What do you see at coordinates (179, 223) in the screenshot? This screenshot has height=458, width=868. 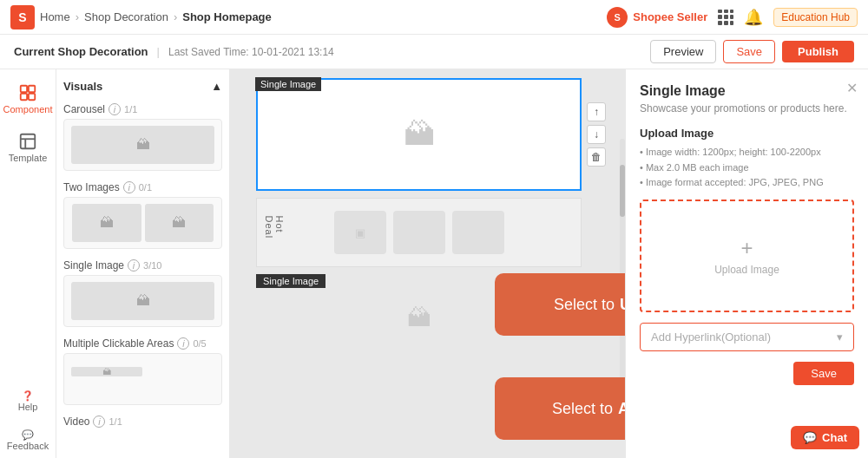 I see `two-images-right: 🏔` at bounding box center [179, 223].